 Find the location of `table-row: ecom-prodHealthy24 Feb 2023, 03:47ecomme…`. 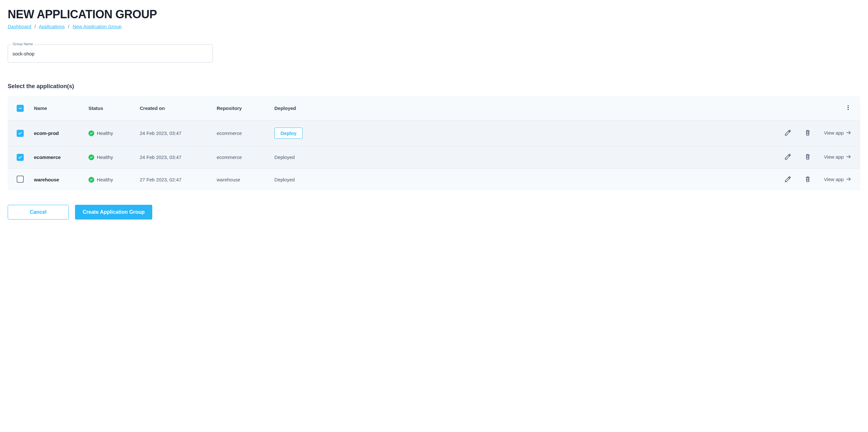

table-row: ecom-prodHealthy24 Feb 2023, 03:47ecomme… is located at coordinates (434, 133).